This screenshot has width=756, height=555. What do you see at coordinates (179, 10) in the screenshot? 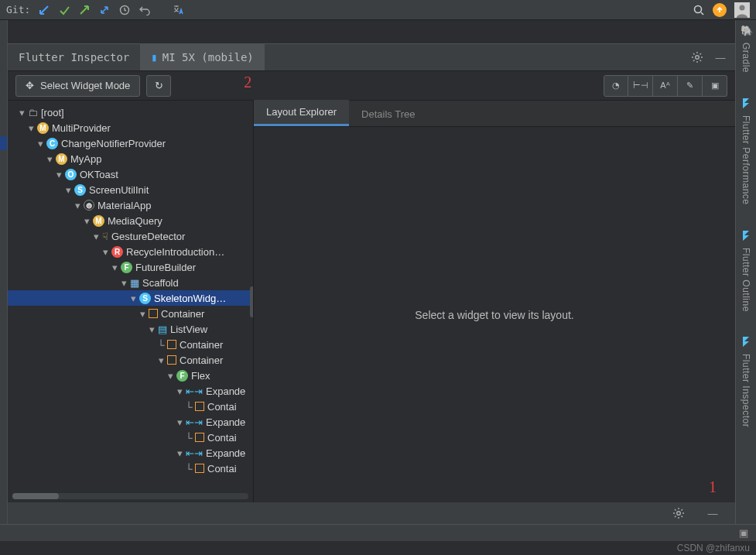
I see `translate-icon` at bounding box center [179, 10].